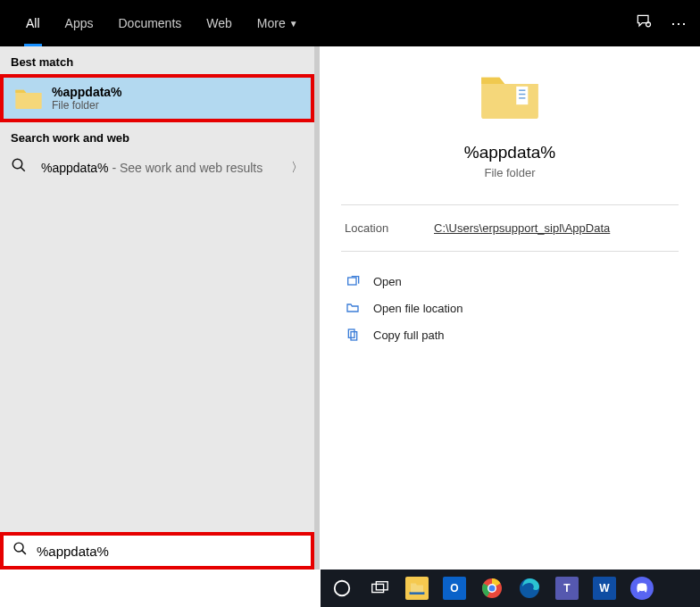 The width and height of the screenshot is (700, 607). What do you see at coordinates (186, 168) in the screenshot?
I see `web-query-suffix: - See work and web results` at bounding box center [186, 168].